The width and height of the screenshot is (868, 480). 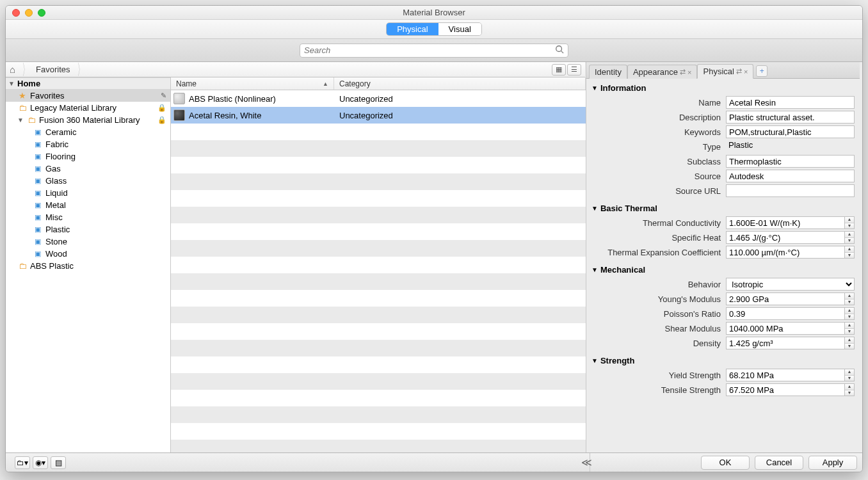 I want to click on section-strength: ▼Strength, so click(x=723, y=361).